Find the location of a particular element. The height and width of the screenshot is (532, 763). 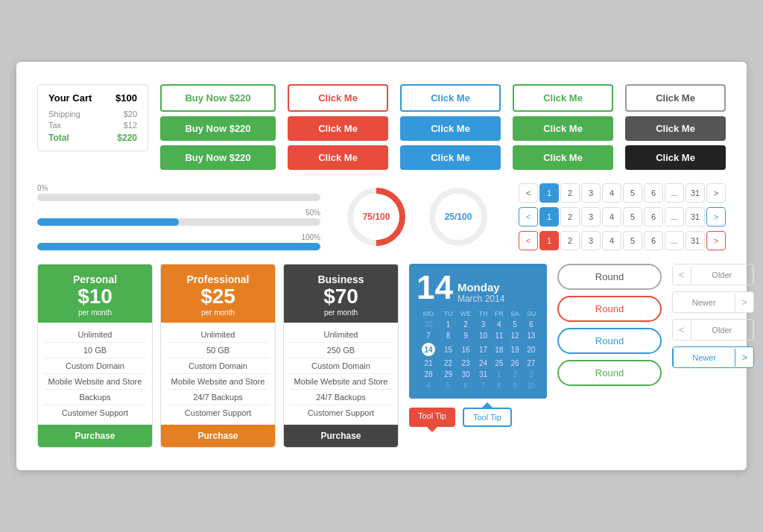

click-me-red2: Click Me is located at coordinates (338, 158).